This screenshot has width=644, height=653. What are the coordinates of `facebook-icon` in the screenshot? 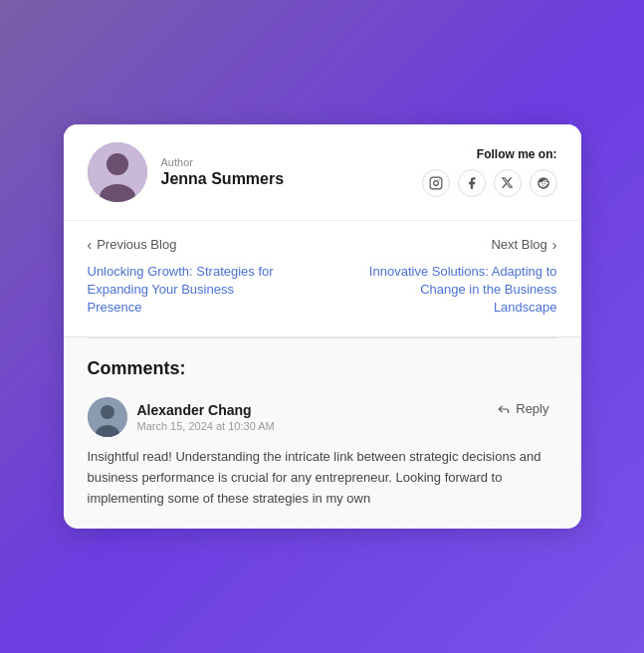 It's located at (472, 183).